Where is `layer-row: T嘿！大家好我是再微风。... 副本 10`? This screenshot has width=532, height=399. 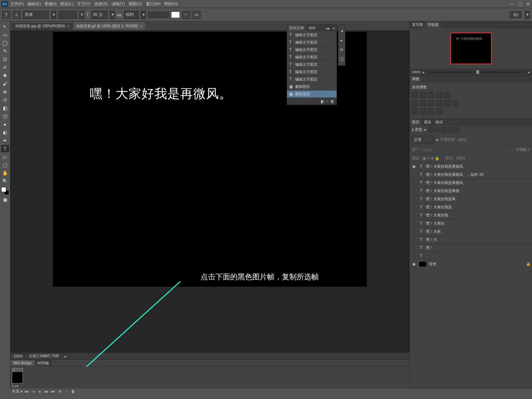 layer-row: T嘿！大家好我是再微风。... 副本 10 is located at coordinates (471, 175).